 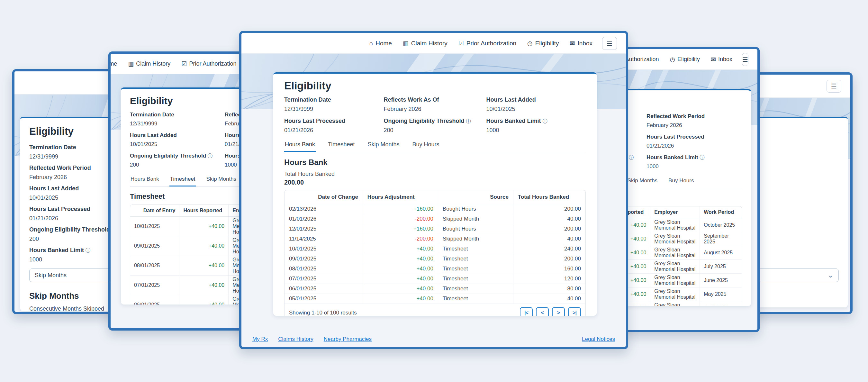 I want to click on cell-employer: Grey Sloan Memorial Hospital, so click(x=675, y=225).